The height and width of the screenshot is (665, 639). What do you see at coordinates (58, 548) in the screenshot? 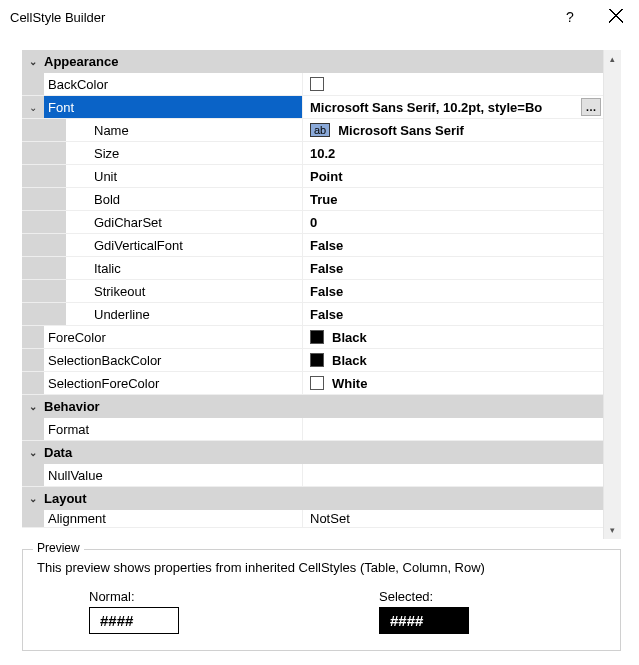
I see `preview-legend: Preview` at bounding box center [58, 548].